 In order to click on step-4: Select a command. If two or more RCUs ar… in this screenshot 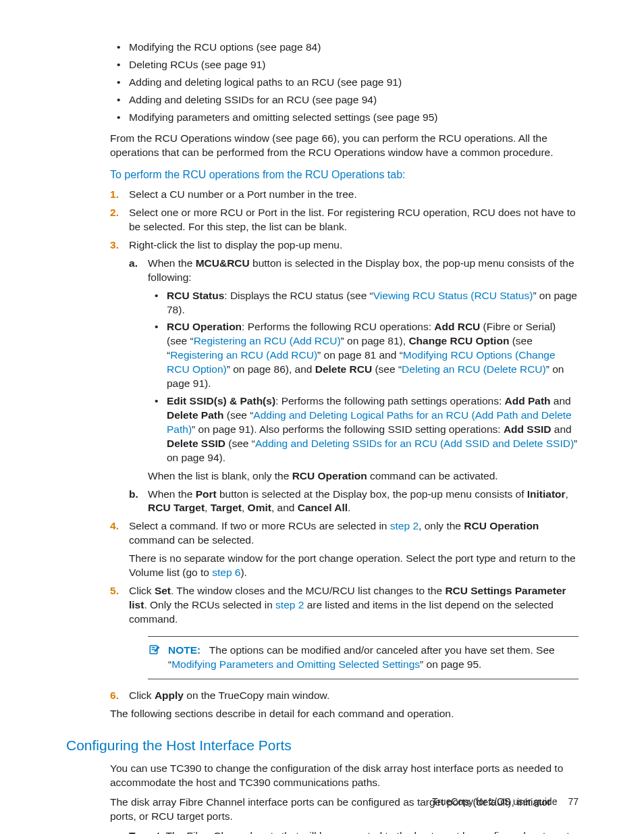, I will do `click(344, 550)`.